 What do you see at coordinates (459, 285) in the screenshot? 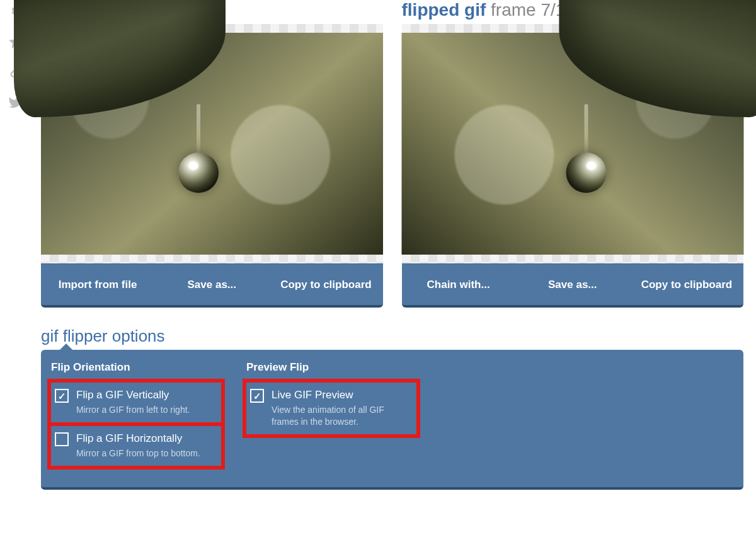
I see `chain-with-button: Chain with...` at bounding box center [459, 285].